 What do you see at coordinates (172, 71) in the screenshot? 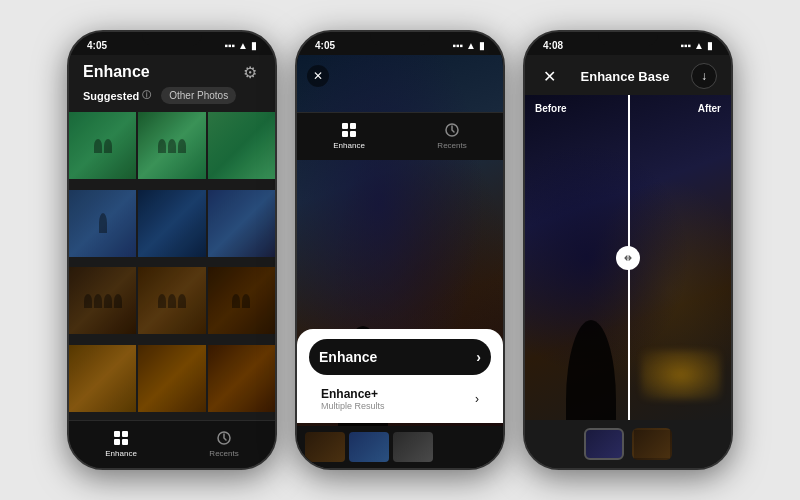
I see `app-header-1: Enhance ⚙` at bounding box center [172, 71].